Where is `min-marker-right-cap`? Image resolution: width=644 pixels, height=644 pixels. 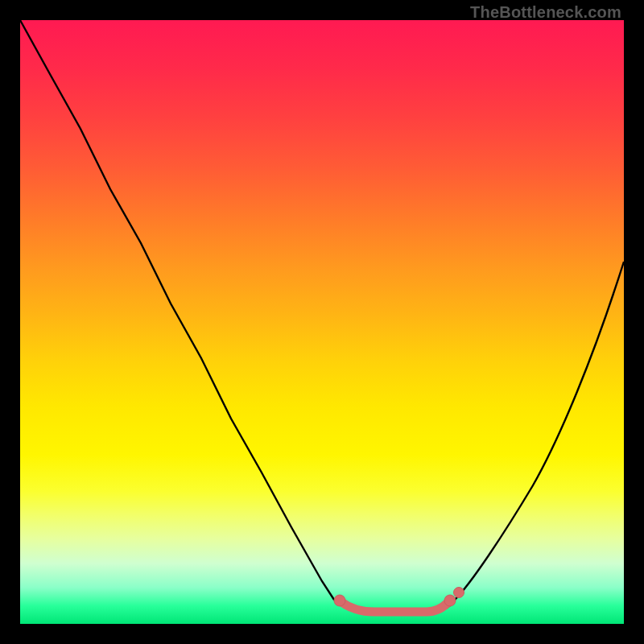 min-marker-right-cap is located at coordinates (450, 601).